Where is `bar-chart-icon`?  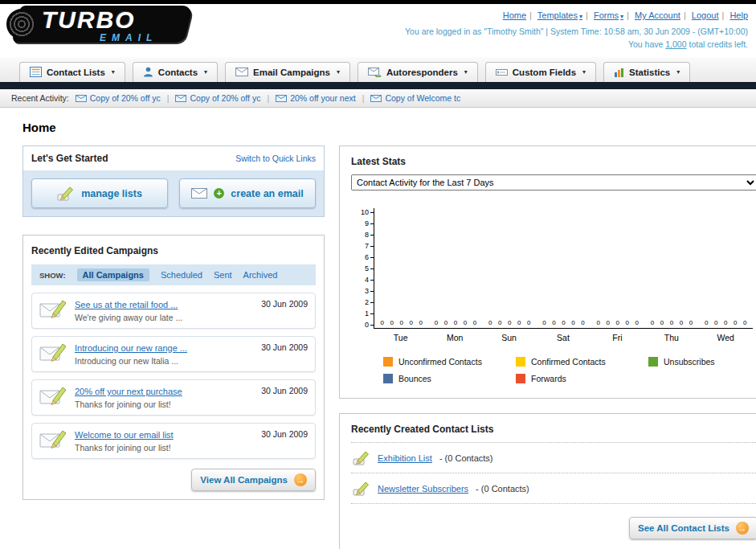 bar-chart-icon is located at coordinates (619, 72).